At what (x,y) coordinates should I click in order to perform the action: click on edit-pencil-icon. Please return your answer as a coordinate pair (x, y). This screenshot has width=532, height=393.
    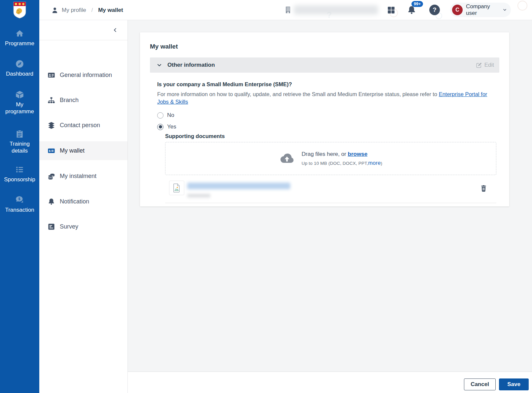
    Looking at the image, I should click on (479, 65).